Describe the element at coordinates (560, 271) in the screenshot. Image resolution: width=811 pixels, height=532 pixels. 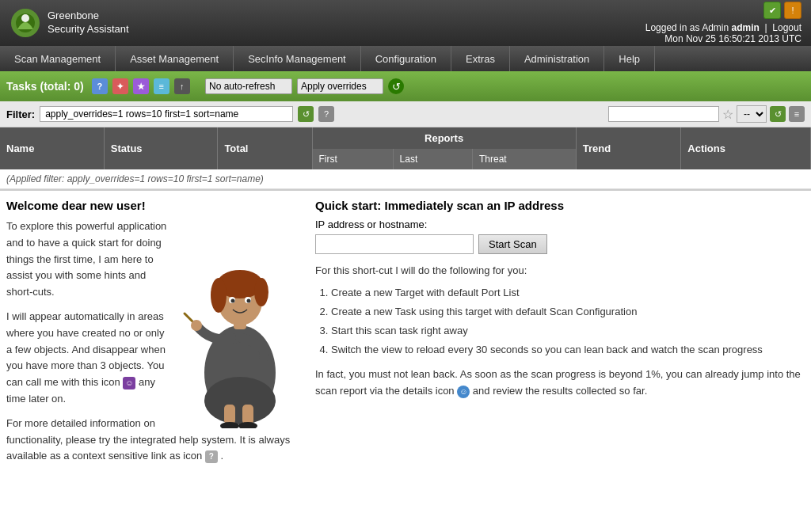
I see `shortcut-intro-text: For this short-cut I will do the followi…` at that location.